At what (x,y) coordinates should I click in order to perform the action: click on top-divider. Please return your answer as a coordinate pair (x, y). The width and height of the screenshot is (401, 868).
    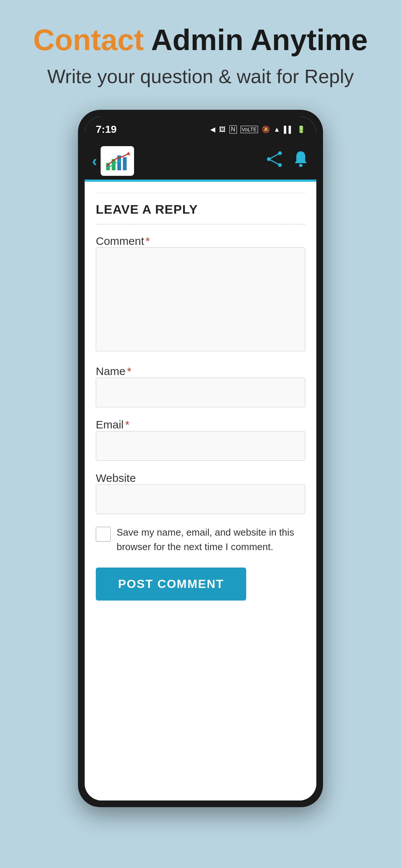
    Looking at the image, I should click on (200, 193).